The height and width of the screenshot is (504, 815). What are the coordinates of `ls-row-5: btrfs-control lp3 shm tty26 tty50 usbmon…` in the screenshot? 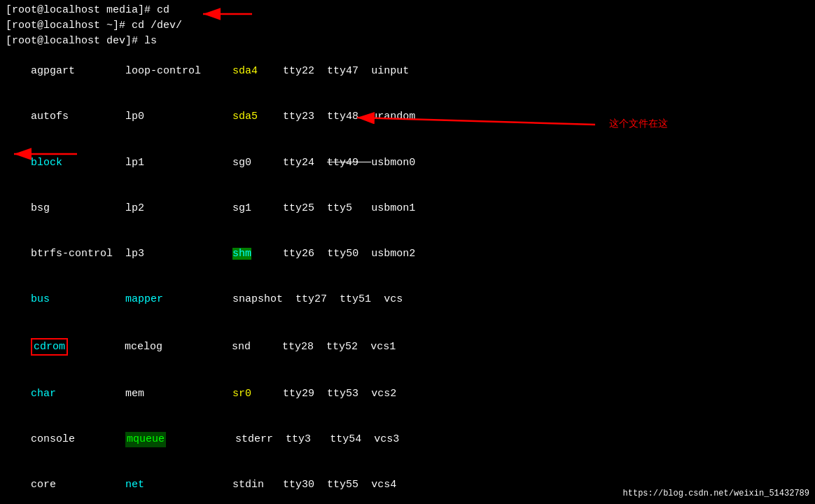 It's located at (408, 253).